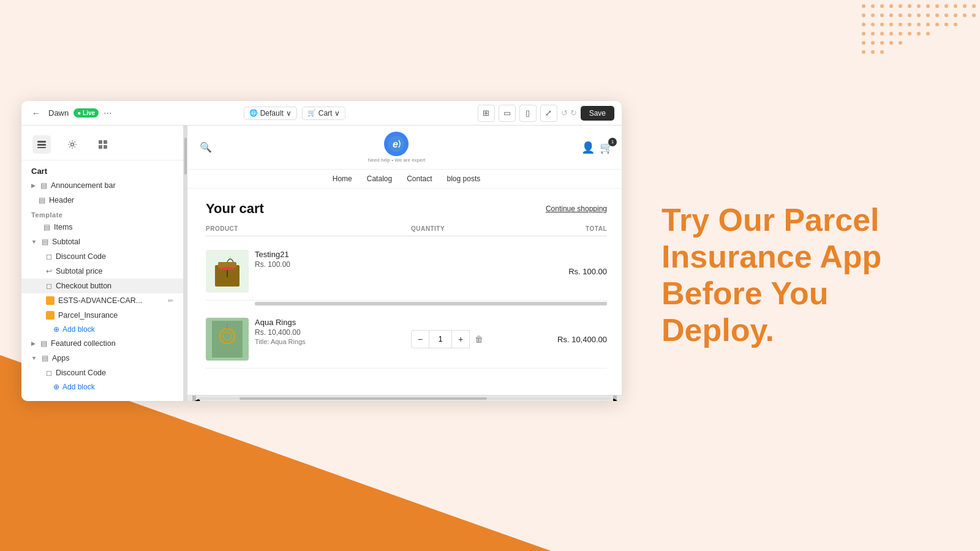 Image resolution: width=980 pixels, height=551 pixels. What do you see at coordinates (108, 113) in the screenshot?
I see `more-options-button: ···` at bounding box center [108, 113].